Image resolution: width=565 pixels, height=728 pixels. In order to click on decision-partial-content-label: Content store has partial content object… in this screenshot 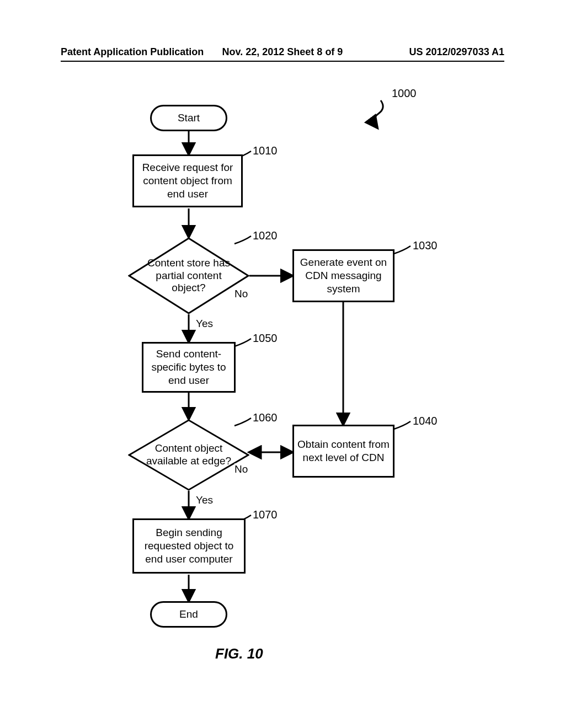, I will do `click(189, 276)`.